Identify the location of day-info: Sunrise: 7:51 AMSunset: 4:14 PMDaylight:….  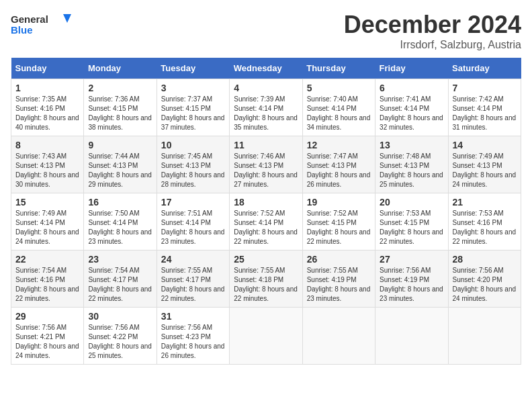
(193, 228).